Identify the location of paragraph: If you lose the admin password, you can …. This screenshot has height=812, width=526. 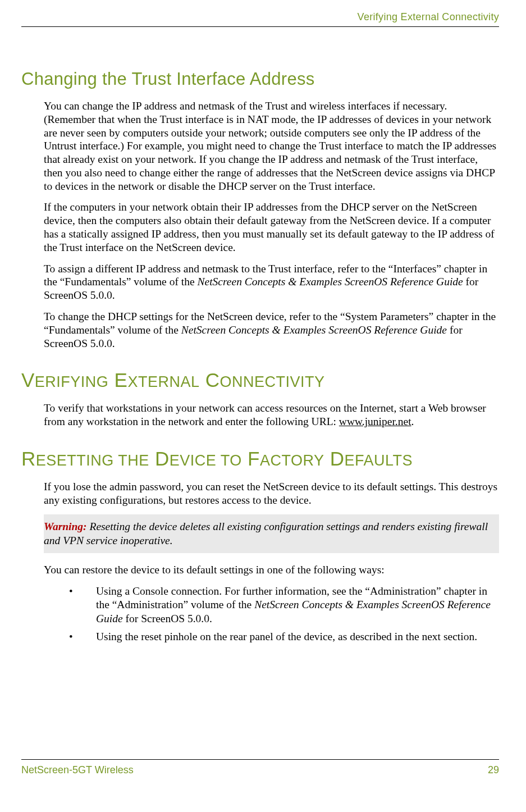
(272, 494).